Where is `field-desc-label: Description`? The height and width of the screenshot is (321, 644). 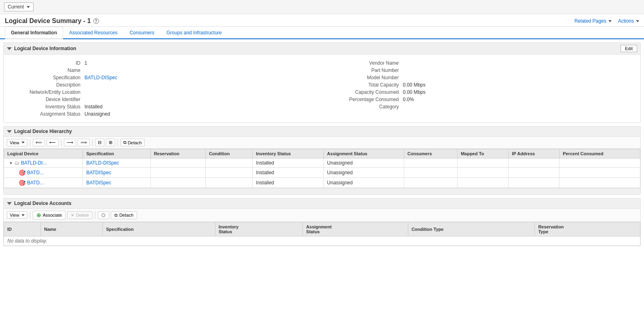 field-desc-label: Description is located at coordinates (48, 85).